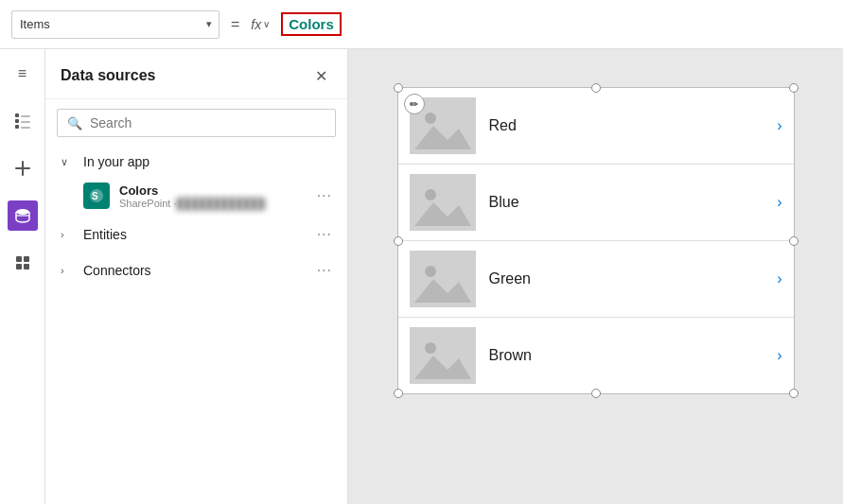  Describe the element at coordinates (325, 270) in the screenshot. I see `connectors-more-icon: ···` at that location.